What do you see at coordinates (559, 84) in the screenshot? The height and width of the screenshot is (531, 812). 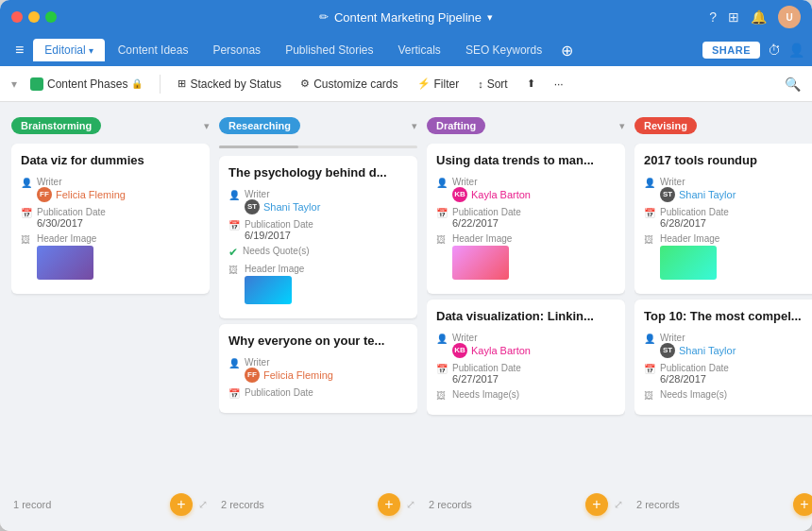 I see `more-options: ···` at bounding box center [559, 84].